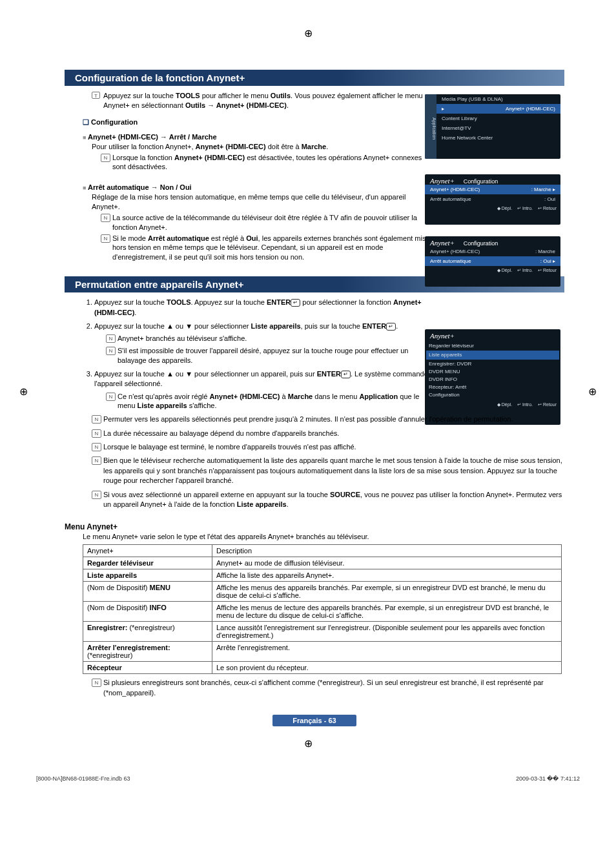  Describe the element at coordinates (323, 537) in the screenshot. I see `menu-intro: Le menu Anynet+ varie selon le type et l…` at that location.